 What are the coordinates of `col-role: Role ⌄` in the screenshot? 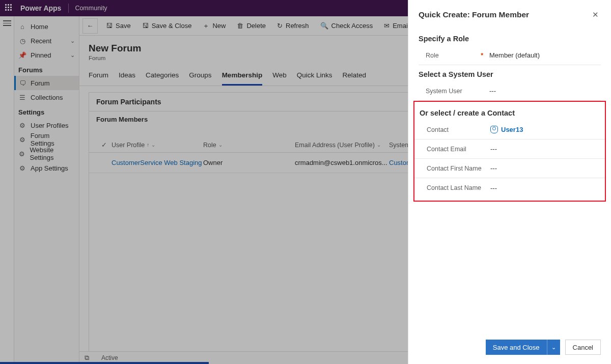 It's located at (249, 145).